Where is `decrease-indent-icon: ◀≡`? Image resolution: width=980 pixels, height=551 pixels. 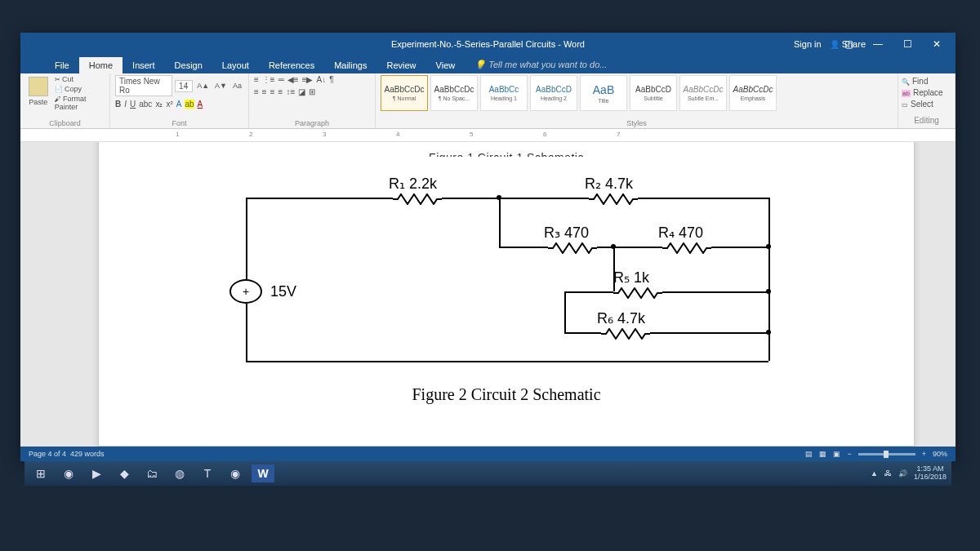
decrease-indent-icon: ◀≡ is located at coordinates (293, 80).